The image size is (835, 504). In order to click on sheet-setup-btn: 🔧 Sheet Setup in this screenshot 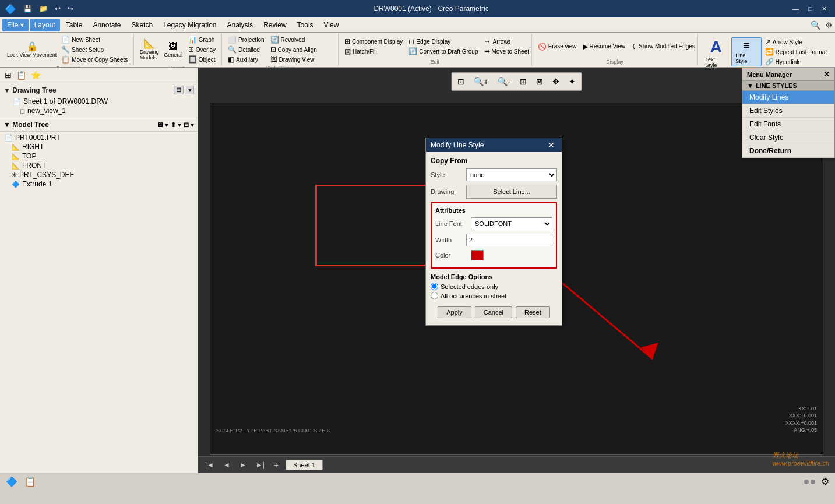, I will do `click(94, 50)`.